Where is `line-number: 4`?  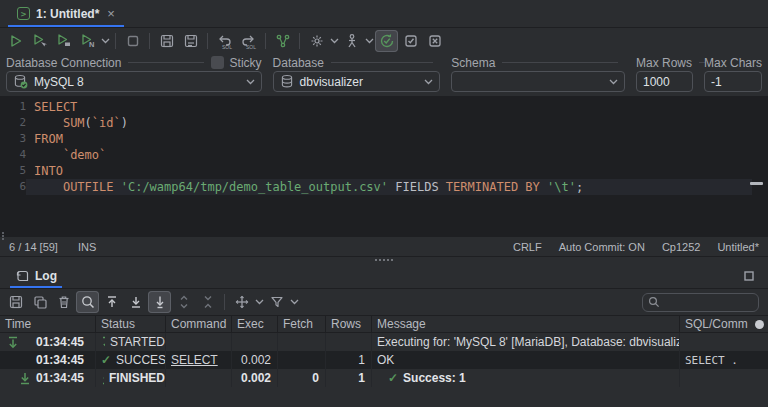
line-number: 4 is located at coordinates (13, 155).